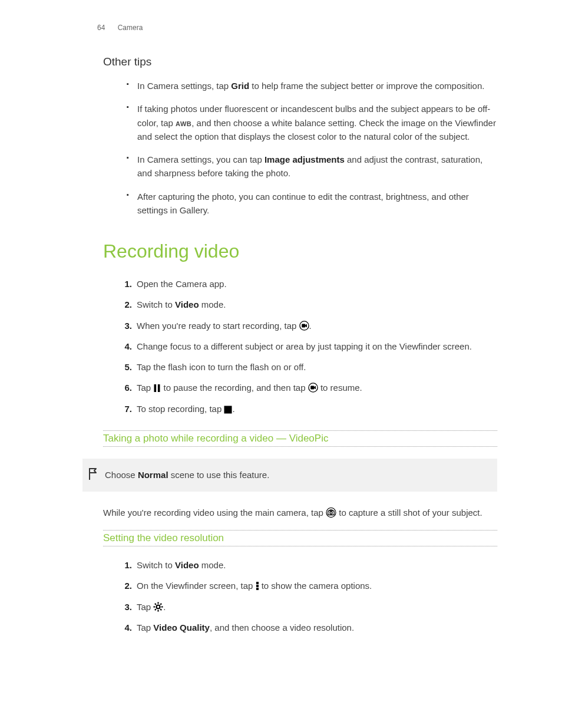  Describe the element at coordinates (131, 28) in the screenshot. I see `section-name: Camera` at that location.